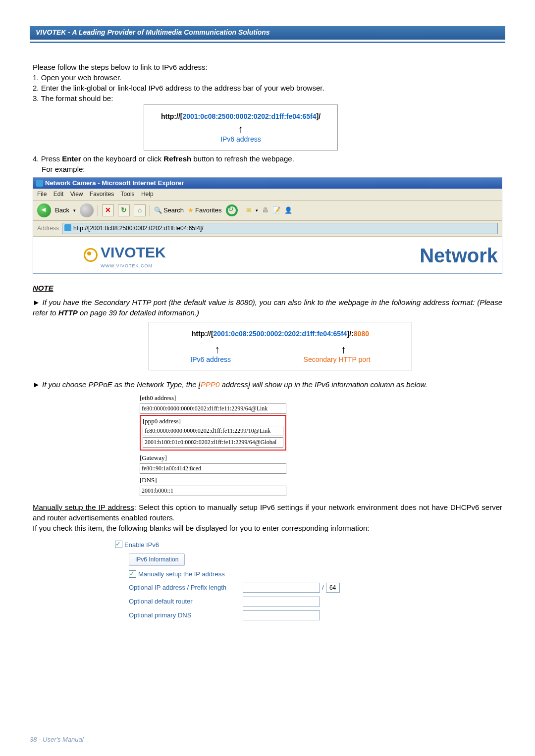 The image size is (535, 756). I want to click on optional-dns-row: Optional primary DNS, so click(316, 615).